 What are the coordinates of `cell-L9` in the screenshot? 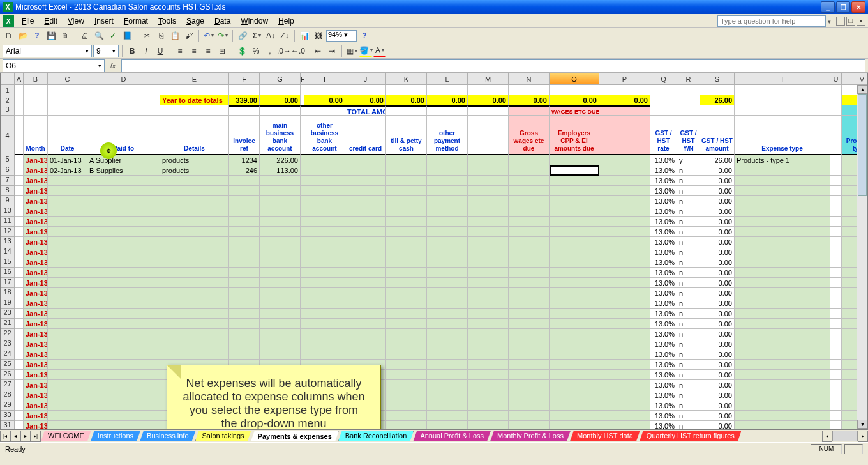 It's located at (447, 201).